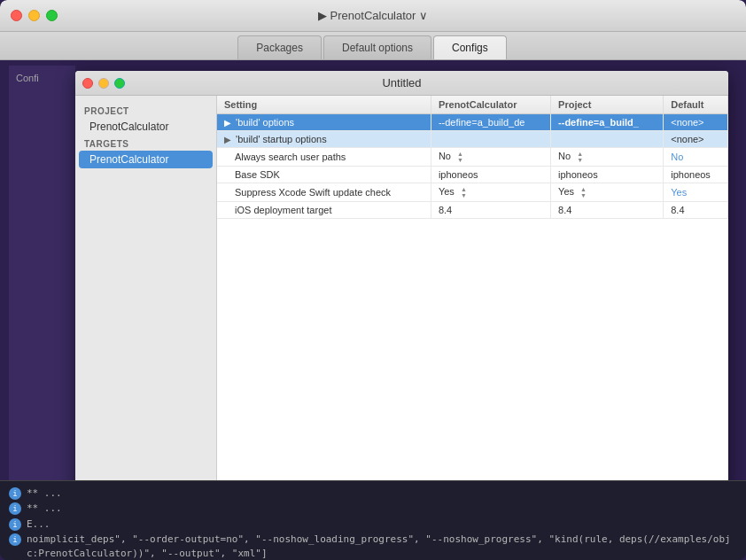  Describe the element at coordinates (608, 105) in the screenshot. I see `col-project: Project` at that location.